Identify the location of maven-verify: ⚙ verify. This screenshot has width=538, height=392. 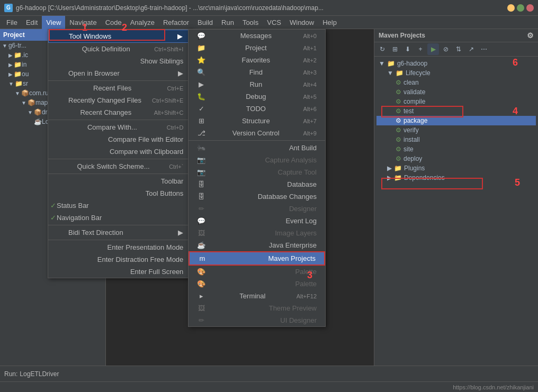
(456, 130).